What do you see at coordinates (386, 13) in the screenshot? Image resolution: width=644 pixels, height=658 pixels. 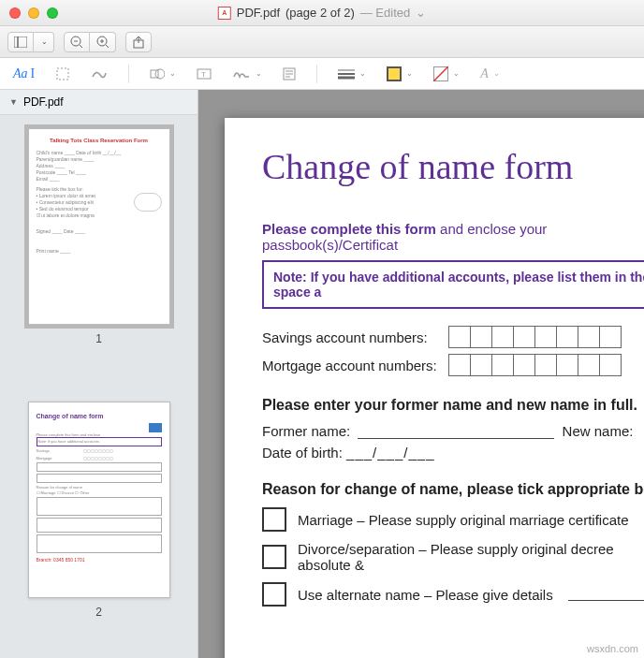 I see `title-edited: — Edited` at bounding box center [386, 13].